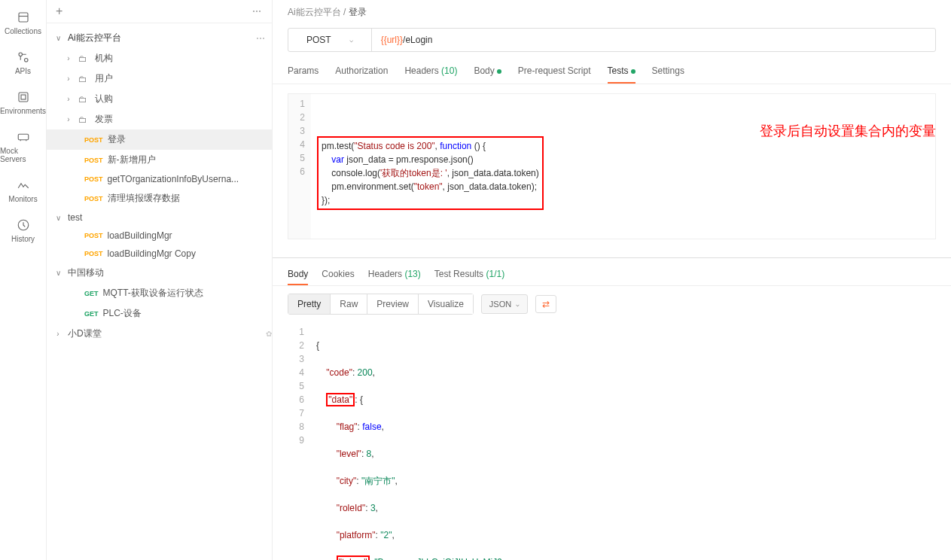 This screenshot has width=951, height=560. I want to click on breadcrumb: Ai能云控平台 / 登录, so click(611, 12).